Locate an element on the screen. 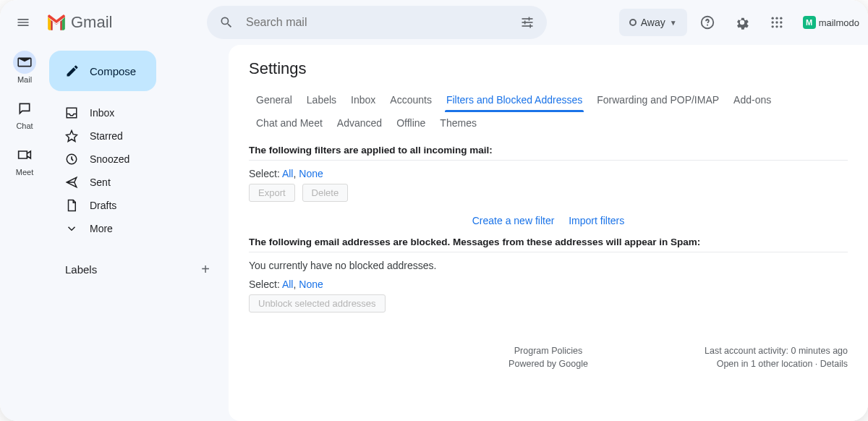 This screenshot has height=421, width=868. last-activity-text: Last account activity: 0 minutes ago is located at coordinates (718, 351).